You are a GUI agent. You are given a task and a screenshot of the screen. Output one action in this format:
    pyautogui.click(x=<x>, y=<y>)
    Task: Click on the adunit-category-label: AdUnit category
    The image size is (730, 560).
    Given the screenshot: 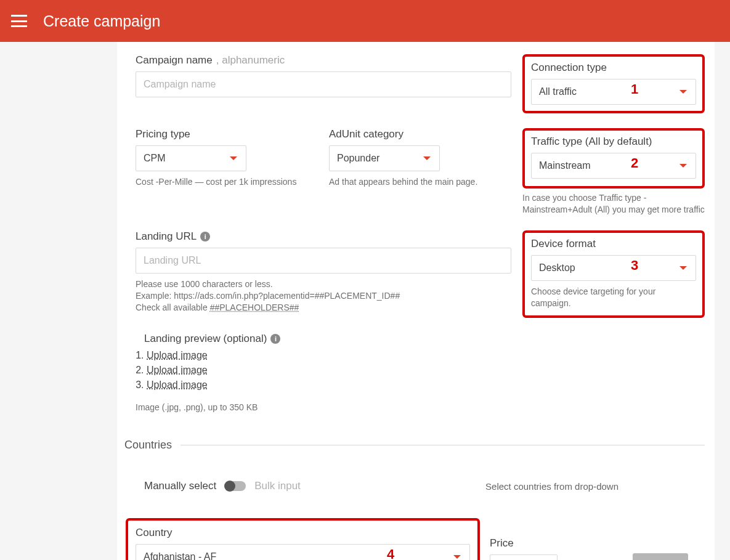 What is the action you would take?
    pyautogui.click(x=420, y=134)
    